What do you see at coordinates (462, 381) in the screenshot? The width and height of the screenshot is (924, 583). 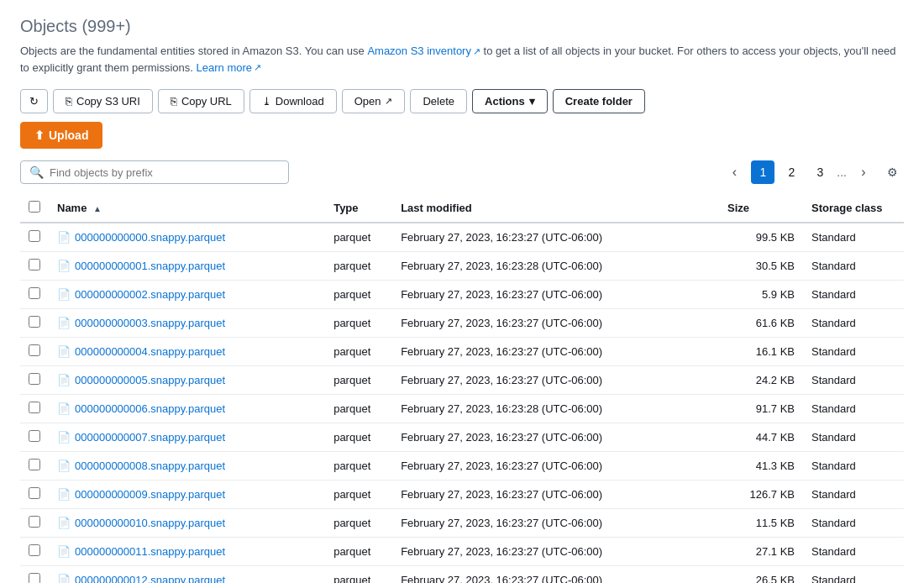 I see `table-row: 📄 000000000005.snappy.parquet parquet Fe…` at bounding box center [462, 381].